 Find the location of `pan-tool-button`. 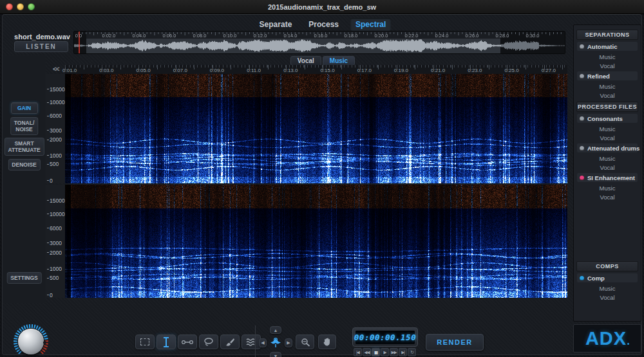

pan-tool-button is located at coordinates (327, 342).